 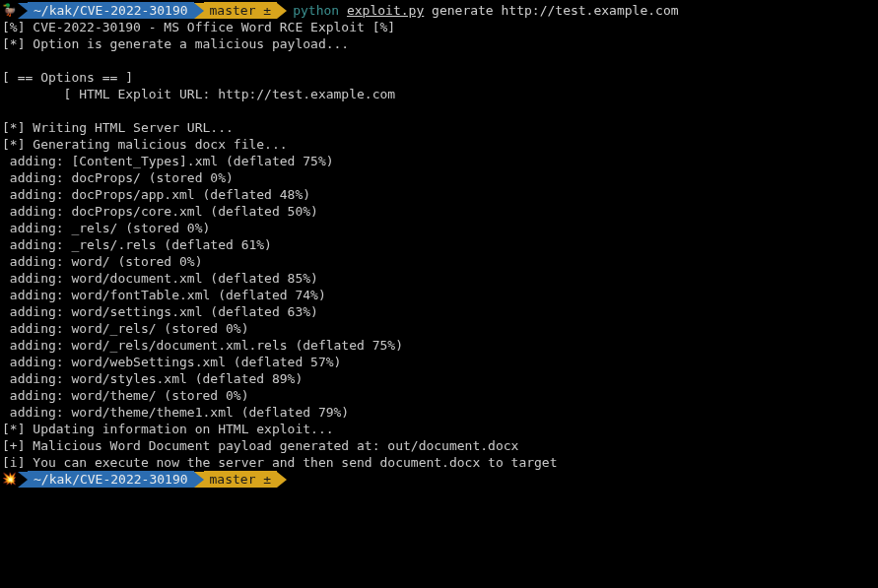 I want to click on output-line: adding: _rels/.rels (deflated 61%), so click(x=439, y=244).